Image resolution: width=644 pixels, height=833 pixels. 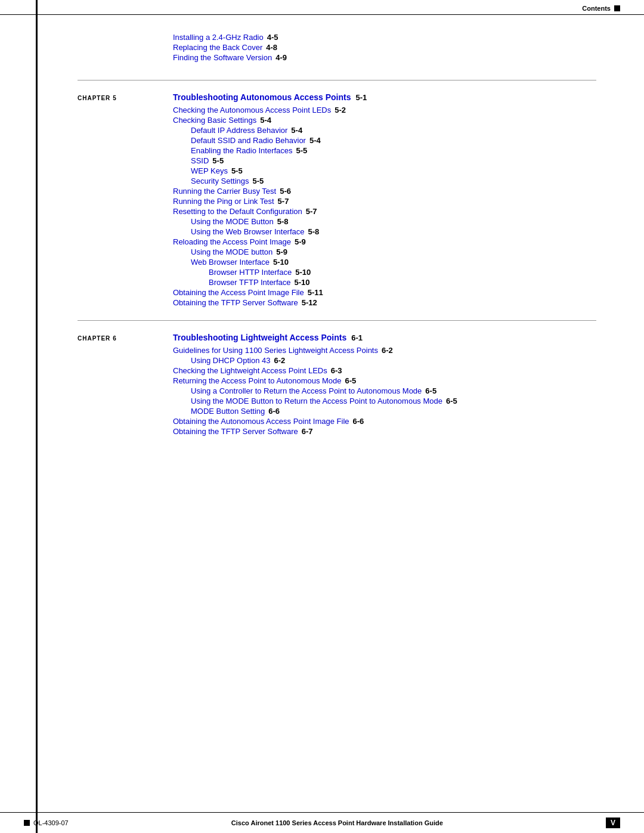 I want to click on top-header: Contents, so click(x=322, y=7).